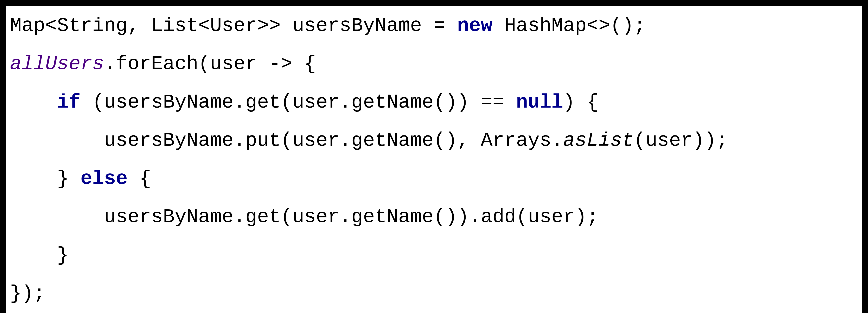 The height and width of the screenshot is (313, 868). What do you see at coordinates (234, 26) in the screenshot?
I see `code-text: Map<String, List<User>> usersByName =` at bounding box center [234, 26].